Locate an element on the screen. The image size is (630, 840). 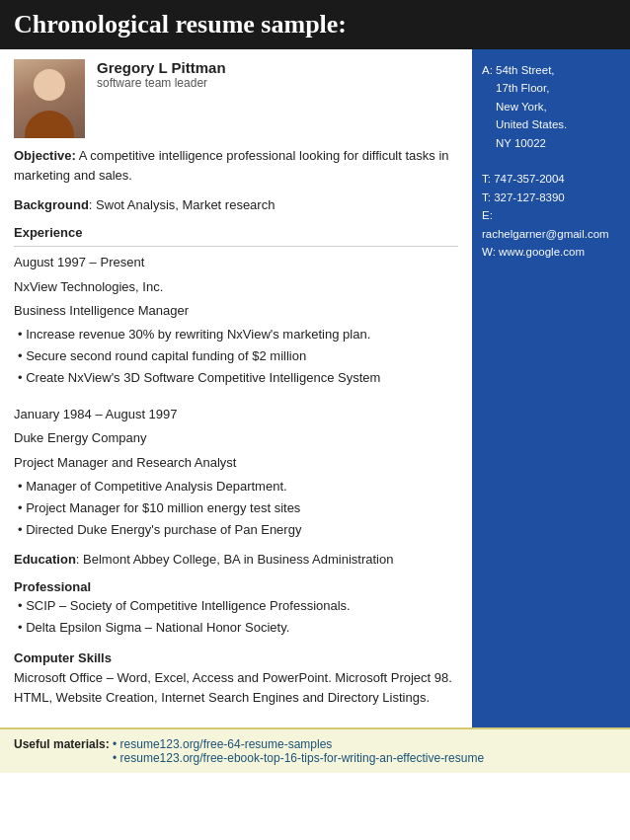
experience-divider is located at coordinates (236, 247).